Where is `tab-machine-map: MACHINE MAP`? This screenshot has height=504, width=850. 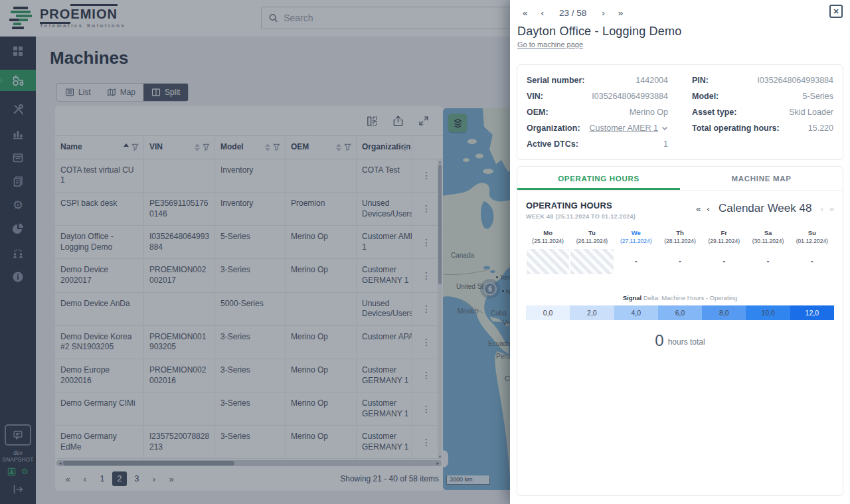
tab-machine-map: MACHINE MAP is located at coordinates (761, 178).